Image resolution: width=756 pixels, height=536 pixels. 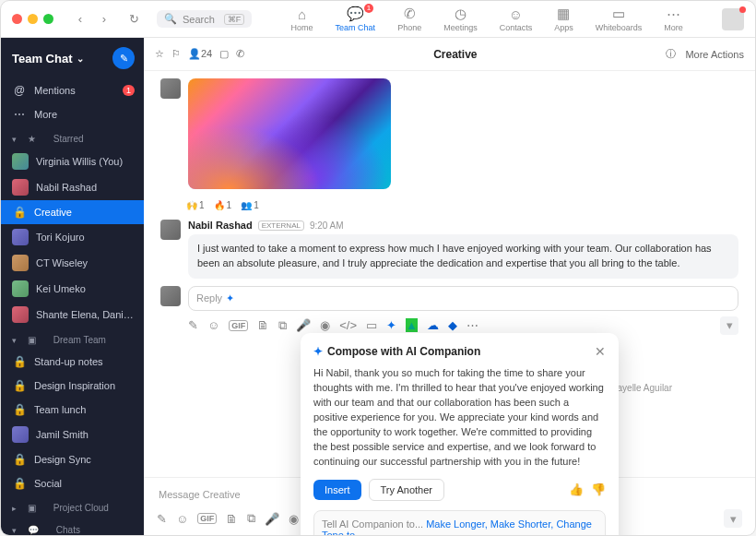 I want to click on back-button: ‹, so click(x=80, y=19).